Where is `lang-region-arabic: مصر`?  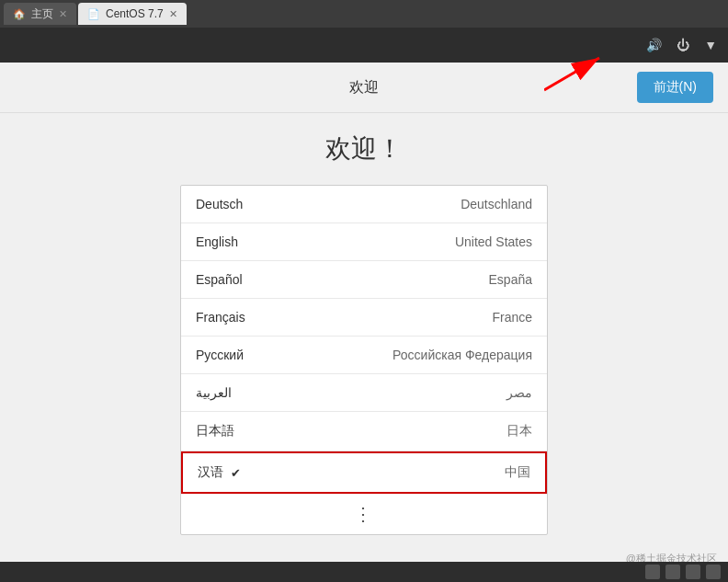 lang-region-arabic: مصر is located at coordinates (519, 393).